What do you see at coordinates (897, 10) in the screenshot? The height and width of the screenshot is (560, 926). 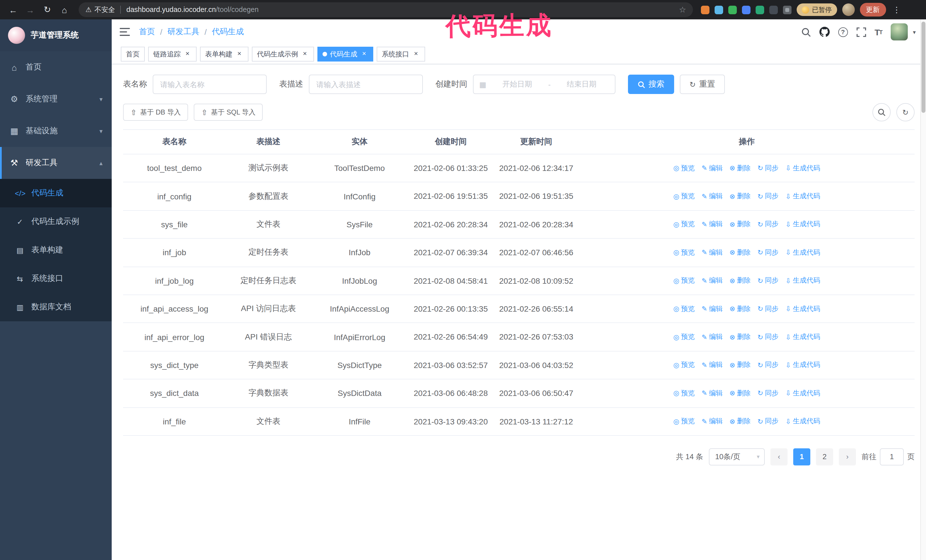 I see `browser-menu-icon: ⋮` at bounding box center [897, 10].